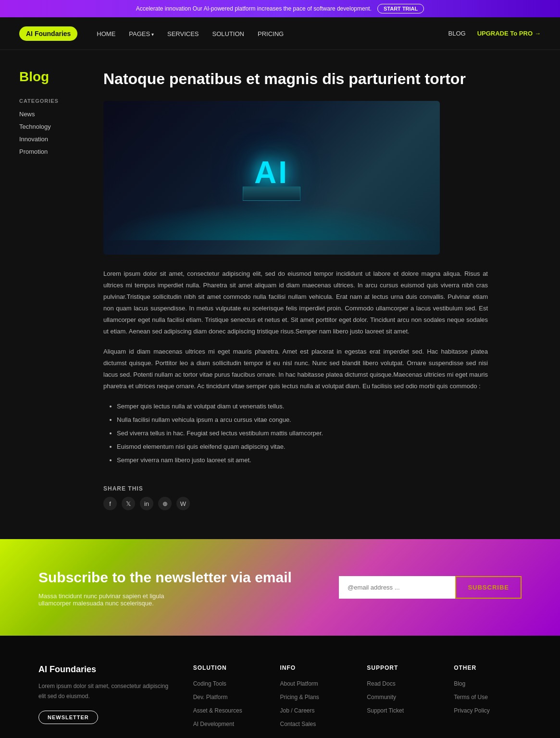 The image size is (560, 738). I want to click on footer-col-solution-links: Coding Tools Dev. Platform Asset & Resou…, so click(227, 703).